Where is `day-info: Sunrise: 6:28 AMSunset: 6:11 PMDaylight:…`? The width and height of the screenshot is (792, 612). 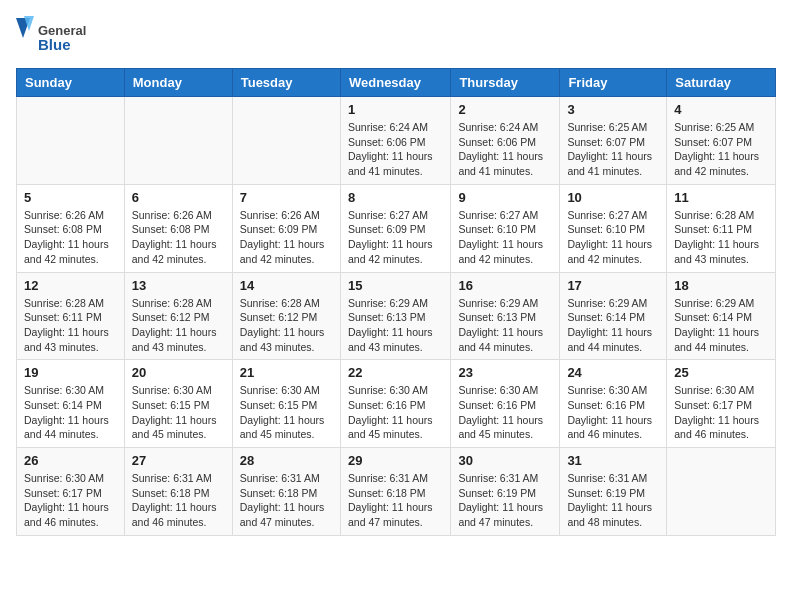 day-info: Sunrise: 6:28 AMSunset: 6:11 PMDaylight:… is located at coordinates (70, 326).